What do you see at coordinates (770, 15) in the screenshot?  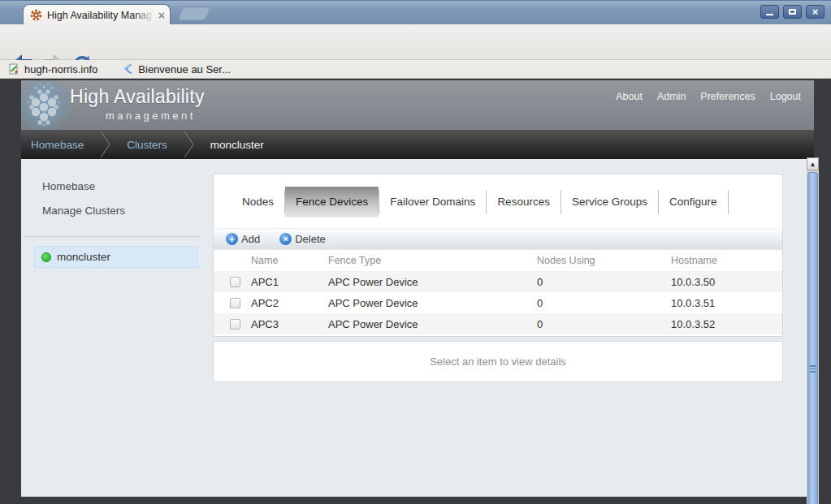 I see `minimize-icon` at bounding box center [770, 15].